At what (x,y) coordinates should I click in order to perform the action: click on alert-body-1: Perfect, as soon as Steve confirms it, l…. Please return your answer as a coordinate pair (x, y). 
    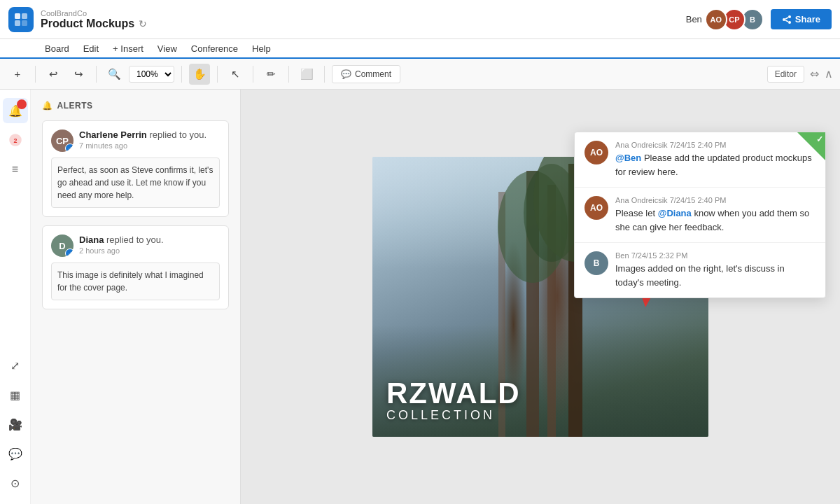
    Looking at the image, I should click on (136, 183).